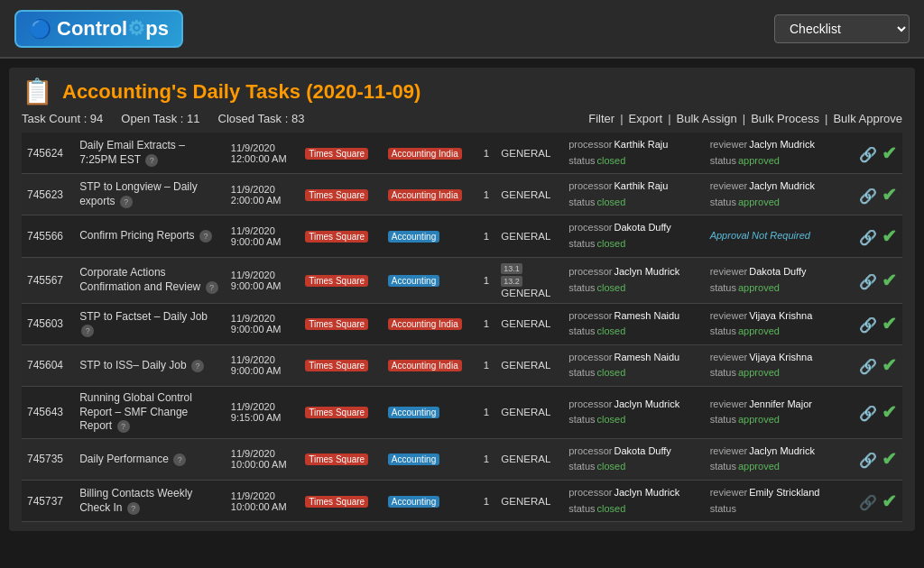  What do you see at coordinates (601, 119) in the screenshot?
I see `filter-link: Filter` at bounding box center [601, 119].